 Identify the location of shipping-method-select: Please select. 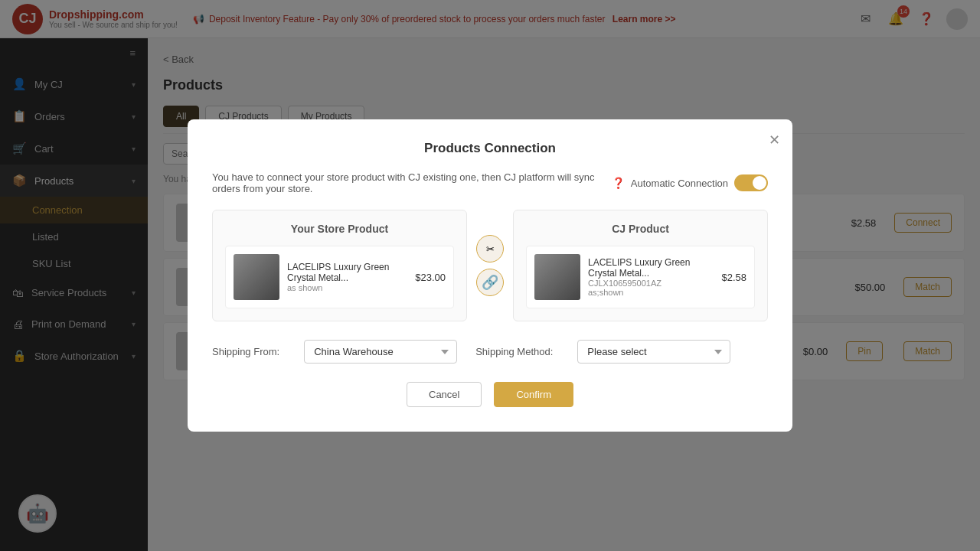
(654, 352).